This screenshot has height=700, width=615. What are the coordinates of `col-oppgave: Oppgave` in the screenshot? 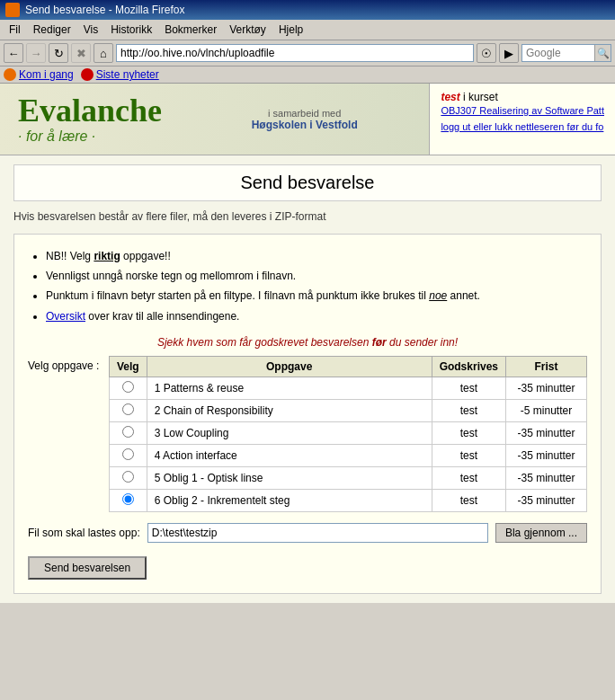 It's located at (290, 367).